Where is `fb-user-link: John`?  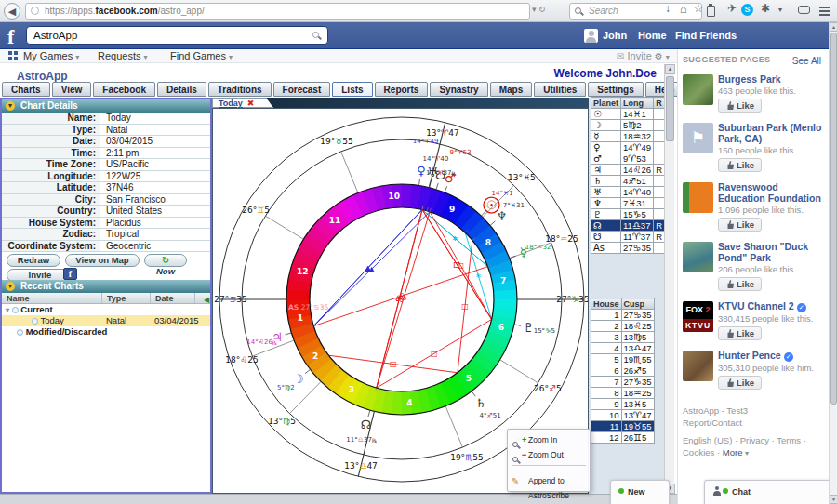
fb-user-link: John is located at coordinates (615, 35).